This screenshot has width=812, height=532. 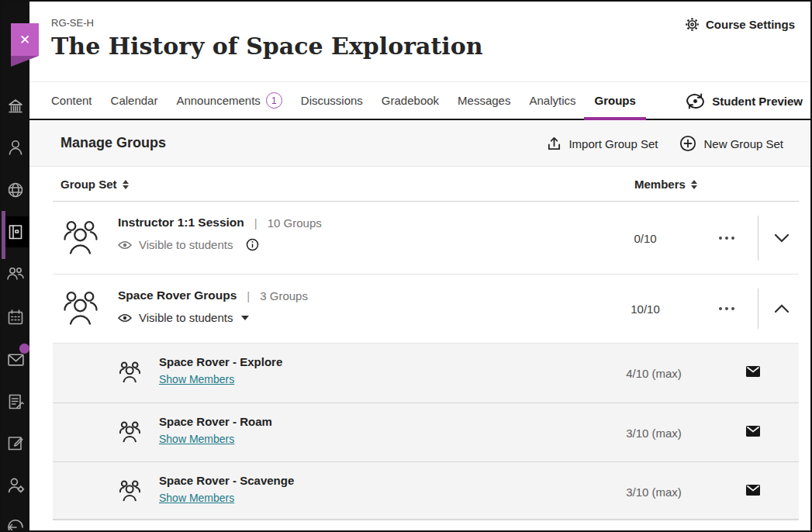 I want to click on group-set-row: Space Rover Groups | 3 Groups Visible to…, so click(x=420, y=309).